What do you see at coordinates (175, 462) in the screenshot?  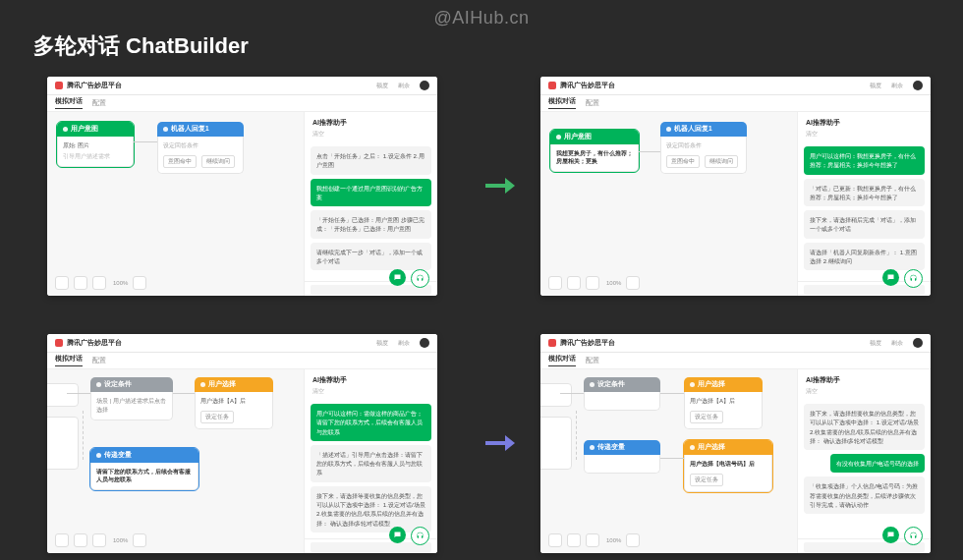 I see `flow-canvas: 设定条件 场景 | 用户描述需求后点击选择 用户选择 用户选择【A】后 设定任务…` at bounding box center [175, 462].